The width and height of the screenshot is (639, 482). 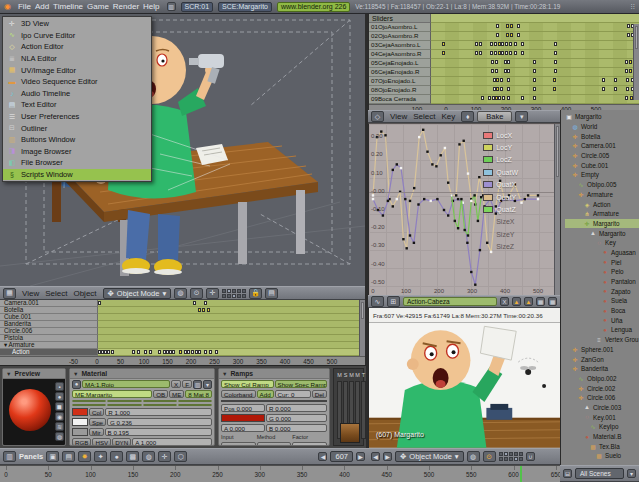 I want to click on pivot-icon: ⊙, so click(x=490, y=456).